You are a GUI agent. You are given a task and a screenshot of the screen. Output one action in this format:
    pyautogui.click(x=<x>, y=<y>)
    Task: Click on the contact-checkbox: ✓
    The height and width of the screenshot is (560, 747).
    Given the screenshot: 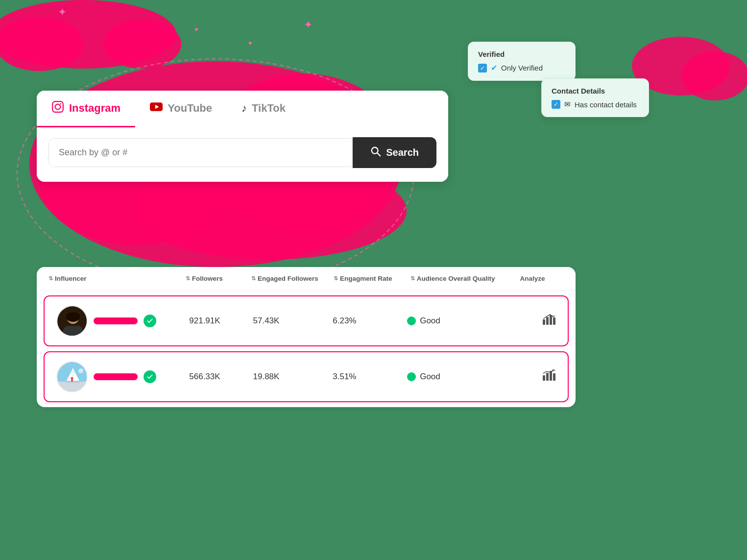 What is the action you would take?
    pyautogui.click(x=556, y=104)
    